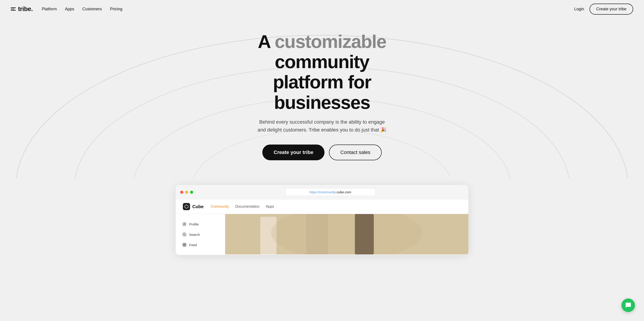  What do you see at coordinates (322, 126) in the screenshot?
I see `hero-subtitle: Behind every successful company is the a…` at bounding box center [322, 126].